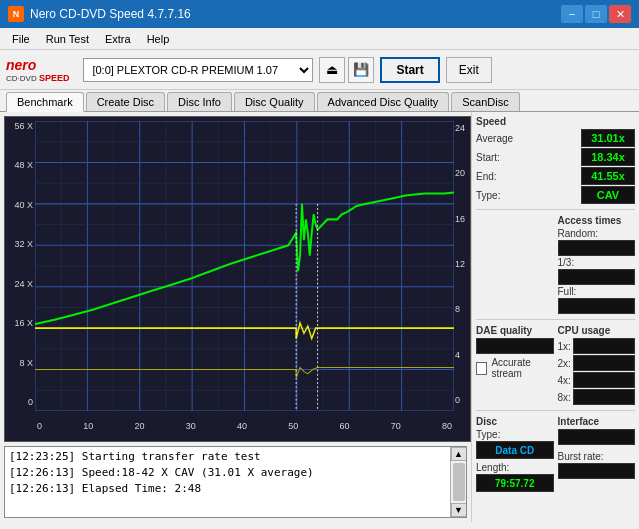  What do you see at coordinates (460, 264) in the screenshot?
I see `y-right-12: 12` at bounding box center [460, 264].